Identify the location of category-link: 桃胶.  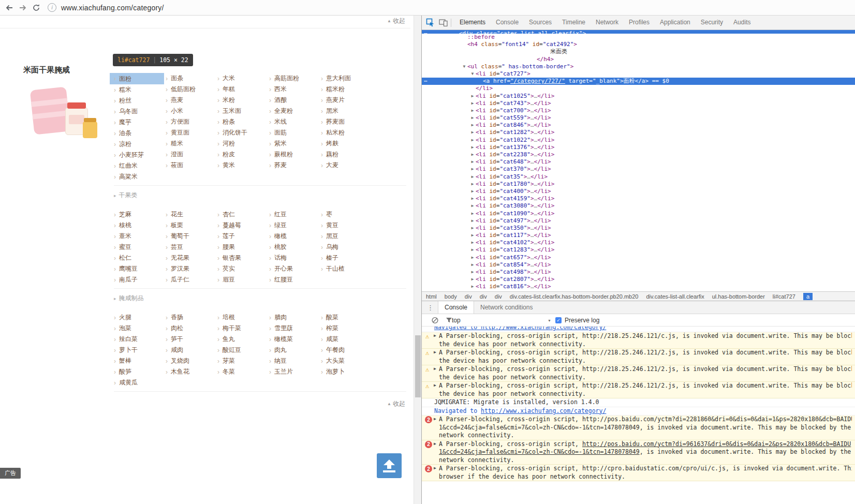
(281, 247).